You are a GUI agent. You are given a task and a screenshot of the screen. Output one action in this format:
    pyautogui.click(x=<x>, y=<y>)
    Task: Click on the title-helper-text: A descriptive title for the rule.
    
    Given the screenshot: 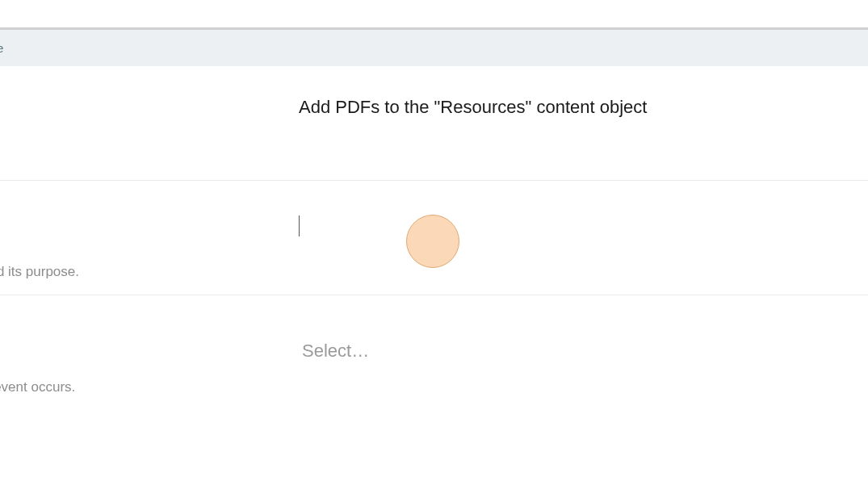 What is the action you would take?
    pyautogui.click(x=434, y=157)
    